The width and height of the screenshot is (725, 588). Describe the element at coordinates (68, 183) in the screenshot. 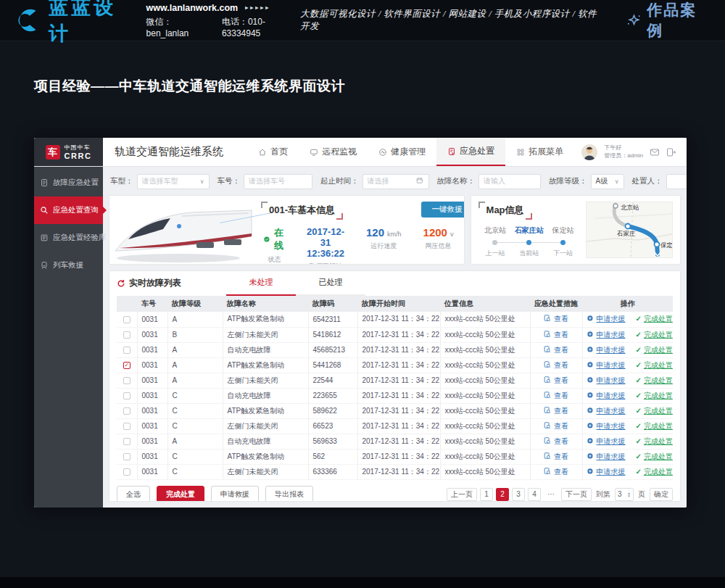

I see `sidebar-item-故障应急处置: 故障应急处置` at that location.